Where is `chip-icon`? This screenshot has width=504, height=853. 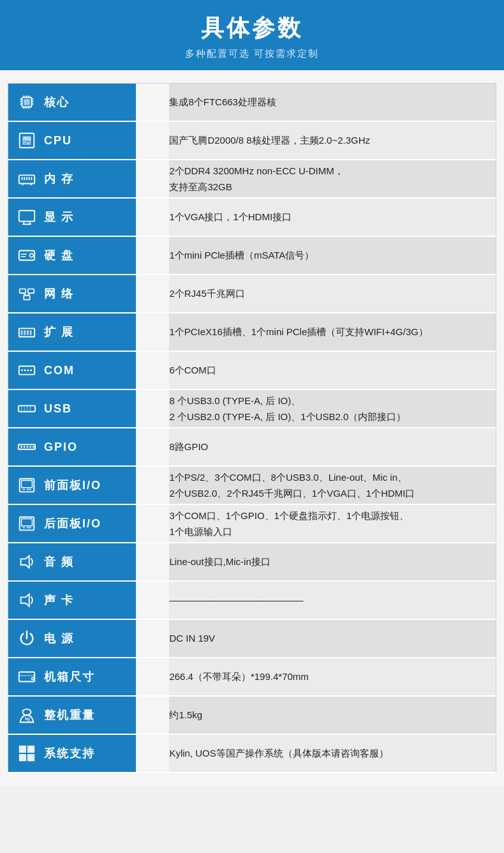 chip-icon is located at coordinates (27, 102).